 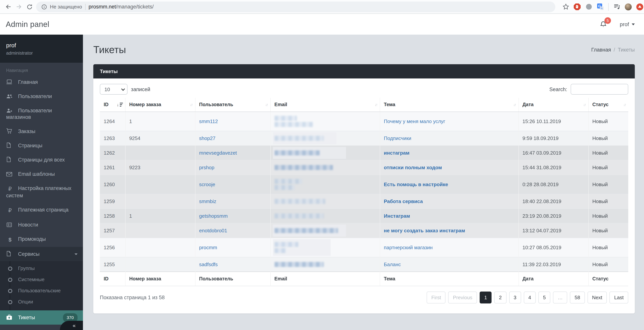 What do you see at coordinates (554, 105) in the screenshot?
I see `column-header-дата: Дата↓↑` at bounding box center [554, 105].